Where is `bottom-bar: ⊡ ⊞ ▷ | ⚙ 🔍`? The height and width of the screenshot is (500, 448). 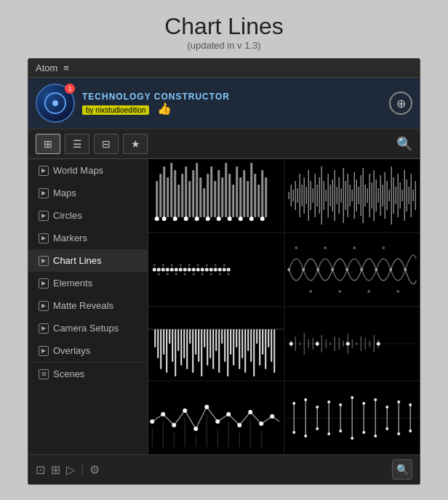 bottom-bar: ⊡ ⊞ ▷ | ⚙ 🔍 is located at coordinates (224, 469).